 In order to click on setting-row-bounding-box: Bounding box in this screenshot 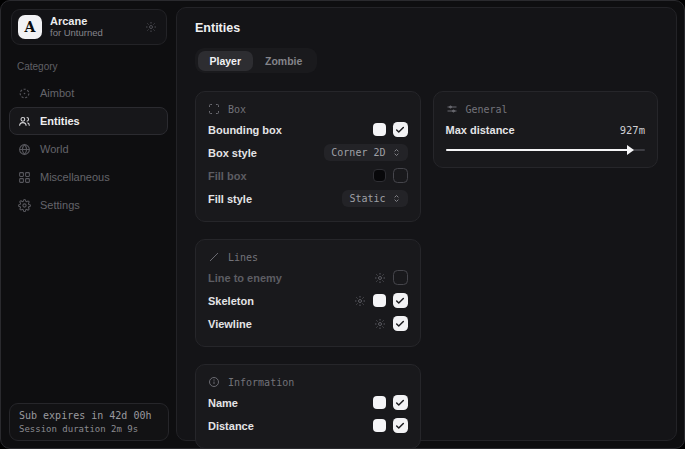, I will do `click(308, 130)`.